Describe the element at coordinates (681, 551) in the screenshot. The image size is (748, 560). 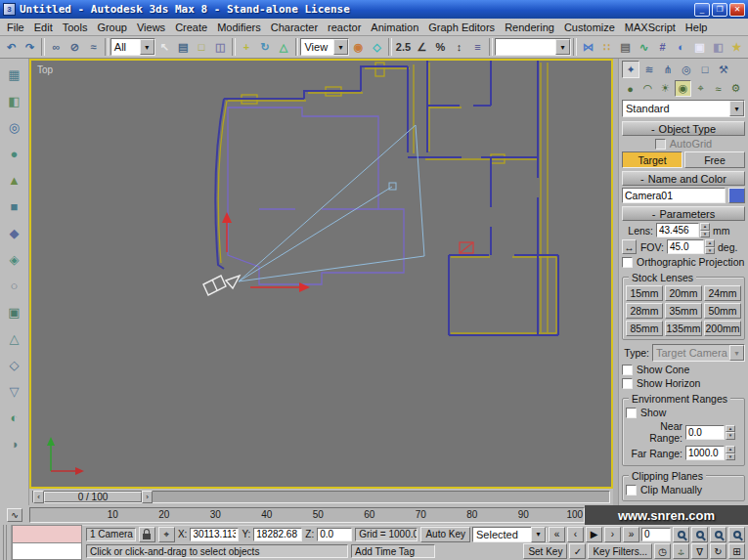
I see `pan-view-icon: ↔↕` at that location.